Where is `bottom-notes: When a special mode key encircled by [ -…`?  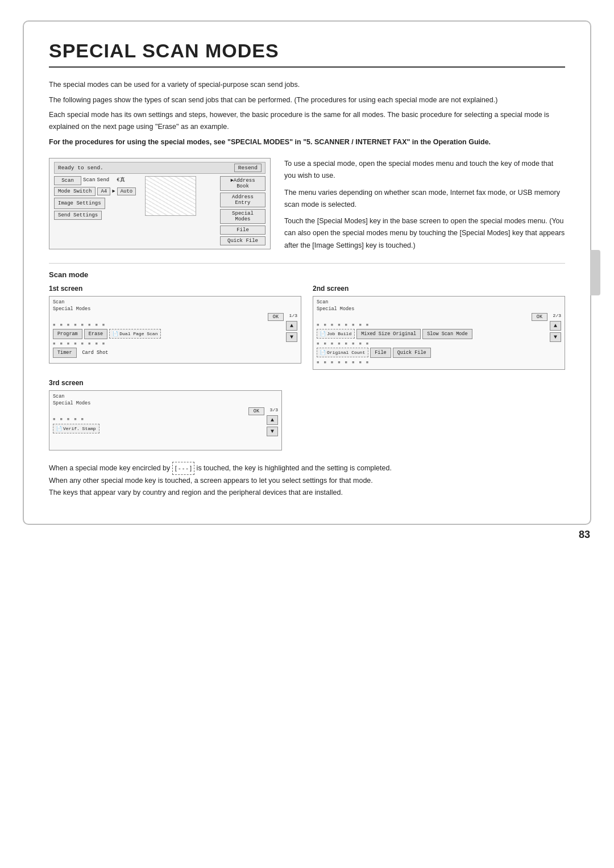
bottom-notes: When a special mode key encircled by [ -… is located at coordinates (307, 481).